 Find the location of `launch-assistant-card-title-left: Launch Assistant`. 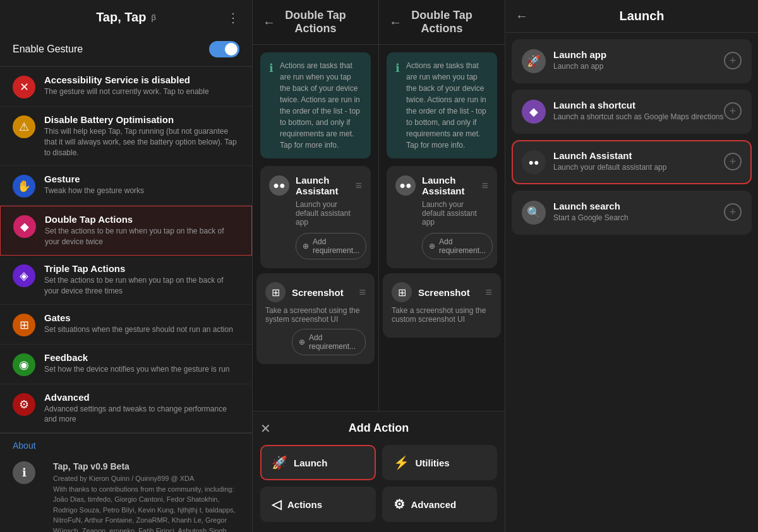

launch-assistant-card-title-left: Launch Assistant is located at coordinates (325, 186).